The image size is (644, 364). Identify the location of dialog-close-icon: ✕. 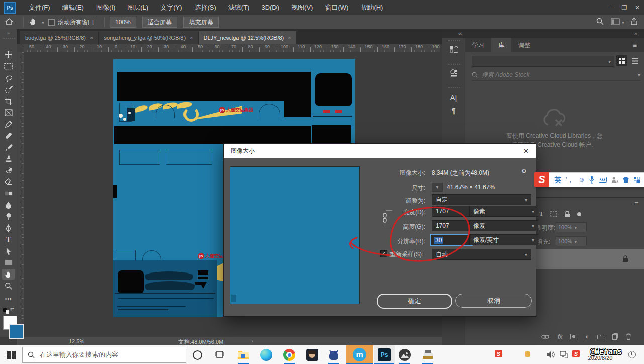
(526, 151).